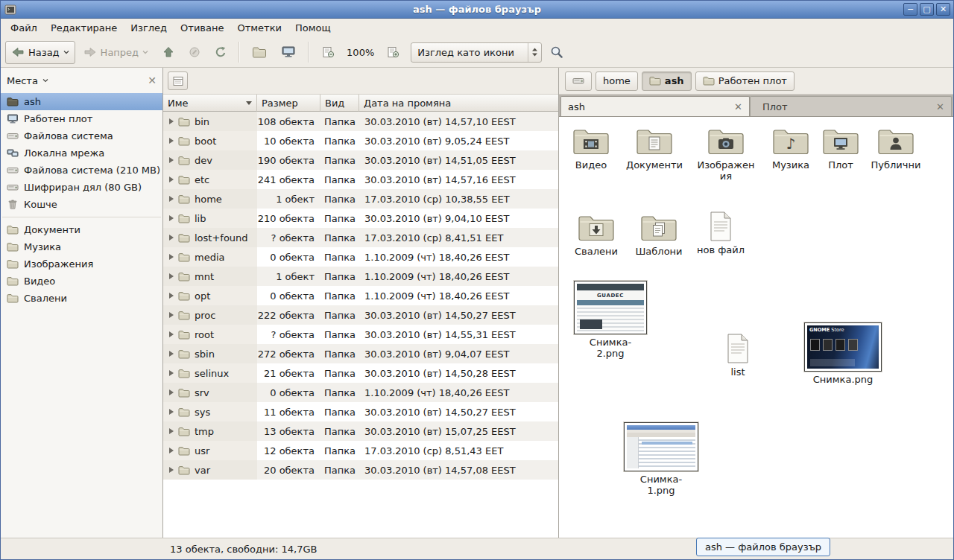 Image resolution: width=954 pixels, height=560 pixels. Describe the element at coordinates (851, 106) in the screenshot. I see `tab-plot: Плот✕` at that location.